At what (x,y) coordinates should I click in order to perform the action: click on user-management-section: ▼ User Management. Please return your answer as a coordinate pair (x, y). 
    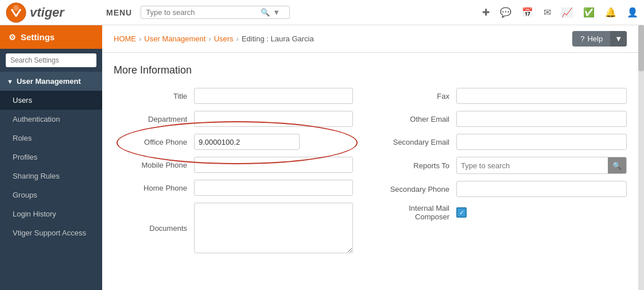
    Looking at the image, I should click on (51, 82).